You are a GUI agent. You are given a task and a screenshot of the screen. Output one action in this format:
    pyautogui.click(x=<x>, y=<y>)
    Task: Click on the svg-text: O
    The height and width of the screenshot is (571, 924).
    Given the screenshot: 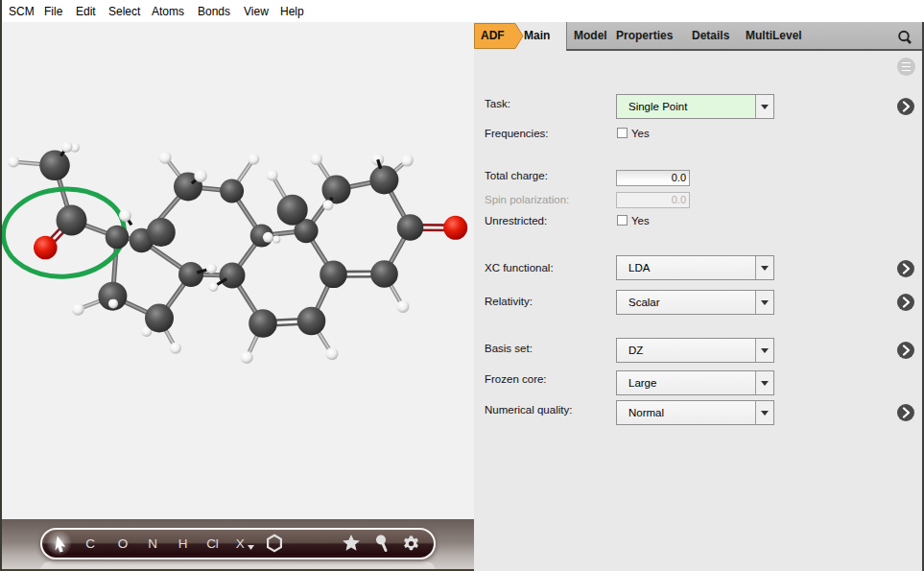 What is the action you would take?
    pyautogui.click(x=123, y=543)
    